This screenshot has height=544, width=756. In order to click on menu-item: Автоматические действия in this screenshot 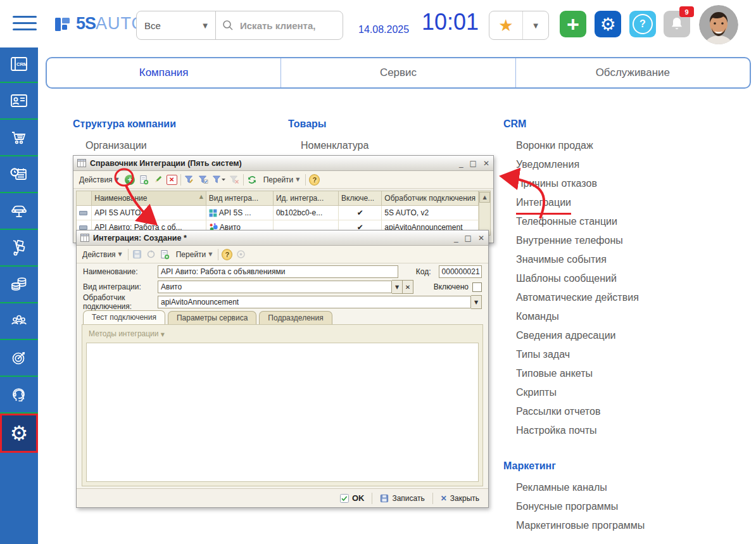, I will do `click(577, 298)`.